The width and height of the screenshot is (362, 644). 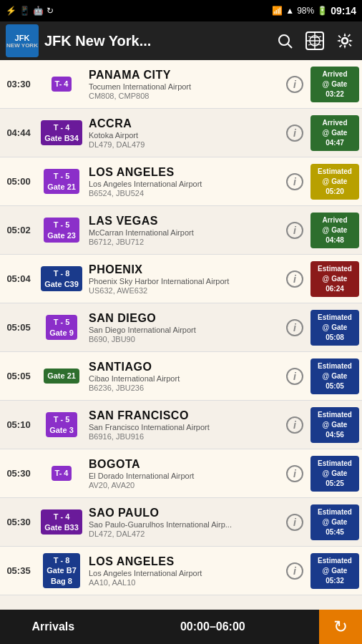 What do you see at coordinates (62, 84) in the screenshot?
I see `gate-col: T- 4` at bounding box center [62, 84].